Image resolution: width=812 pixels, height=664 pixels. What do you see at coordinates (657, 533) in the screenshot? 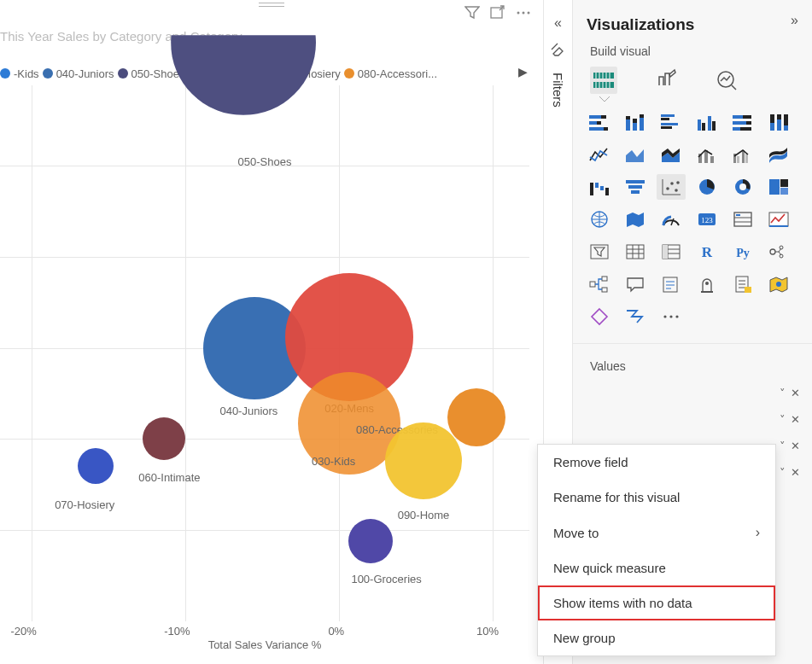
I see `menu-move-to: Move to›` at bounding box center [657, 533].